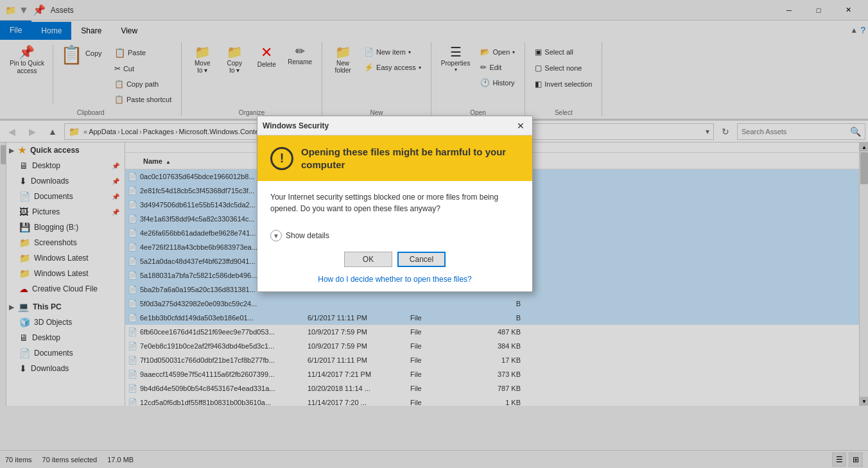 This screenshot has width=868, height=468. I want to click on dialog-body-text: Your Internet security settings blocked …, so click(384, 203).